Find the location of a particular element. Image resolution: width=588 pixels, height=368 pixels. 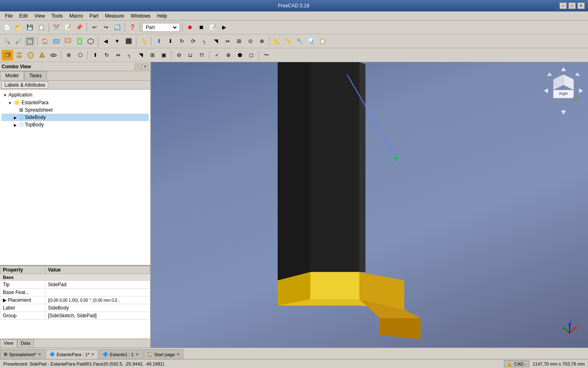

view-front-button is located at coordinates (56, 41).